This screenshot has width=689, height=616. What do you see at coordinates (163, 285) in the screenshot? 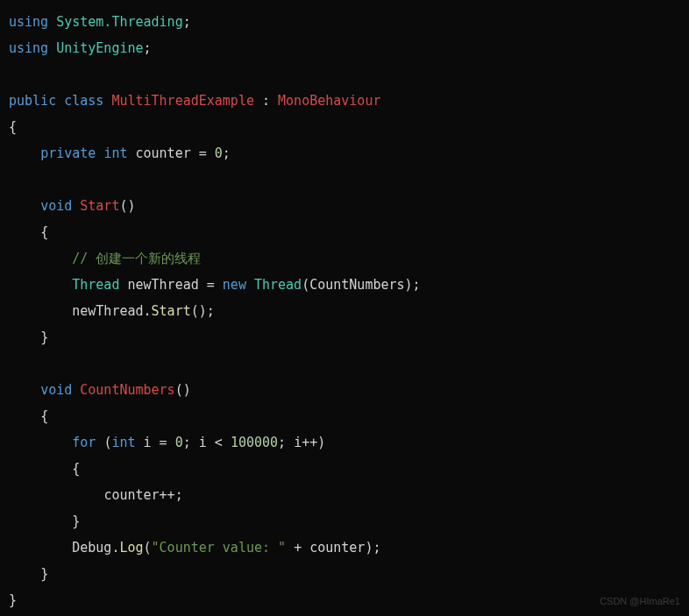
I see `newthread-var: newThread` at bounding box center [163, 285].